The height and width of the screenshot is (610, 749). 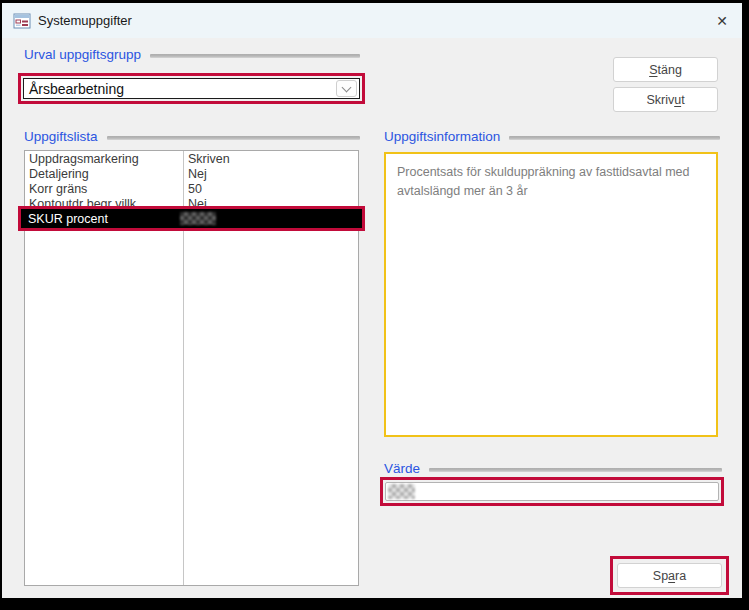 I want to click on save-button-highlight: Spara, so click(x=670, y=576).